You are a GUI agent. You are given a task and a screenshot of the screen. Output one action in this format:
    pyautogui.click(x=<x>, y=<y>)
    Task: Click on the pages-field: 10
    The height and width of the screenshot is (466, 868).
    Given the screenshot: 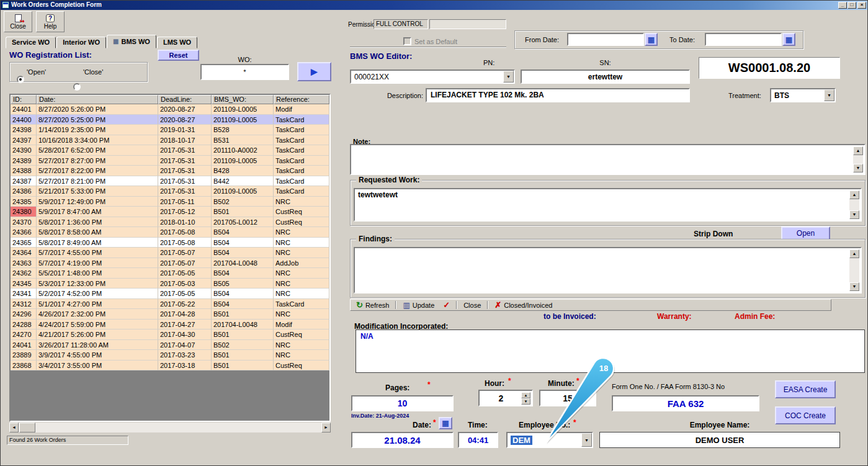 What is the action you would take?
    pyautogui.click(x=402, y=403)
    